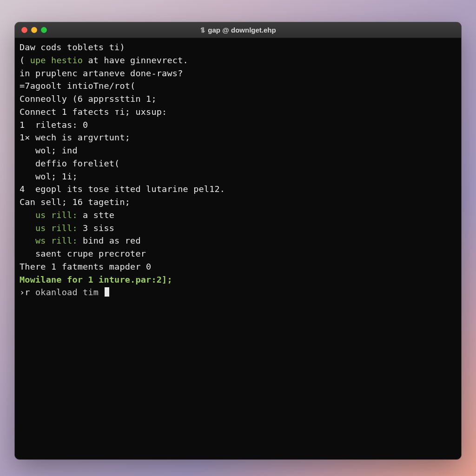 The width and height of the screenshot is (476, 476). I want to click on output-line: deffio foreliet(, so click(238, 164).